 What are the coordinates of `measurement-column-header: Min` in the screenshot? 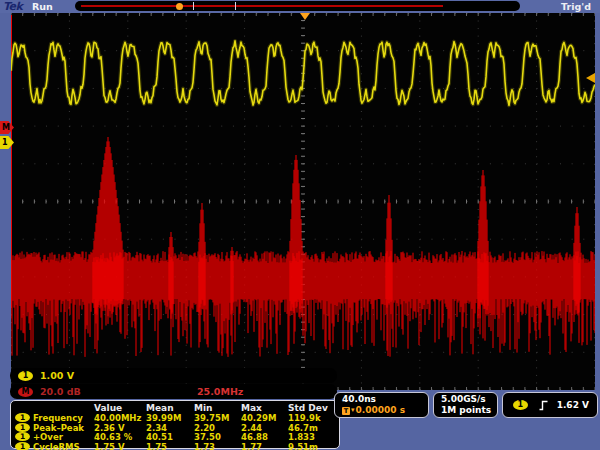 It's located at (203, 408).